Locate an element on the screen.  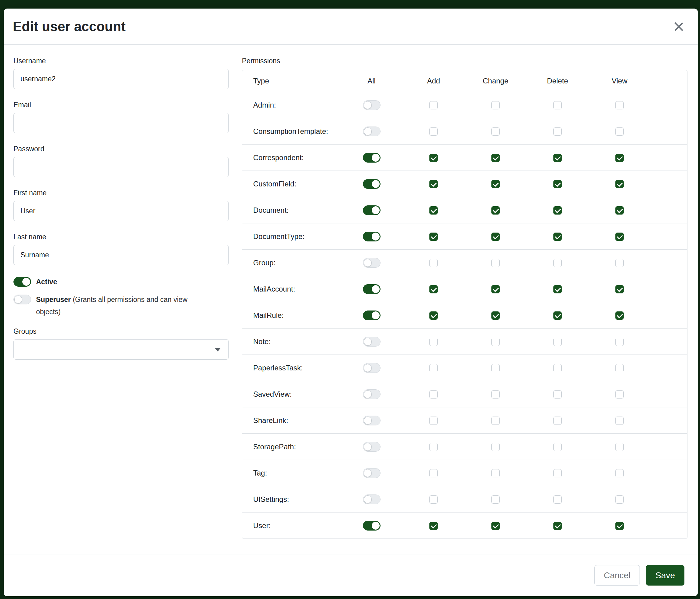
save-button: Save is located at coordinates (665, 575).